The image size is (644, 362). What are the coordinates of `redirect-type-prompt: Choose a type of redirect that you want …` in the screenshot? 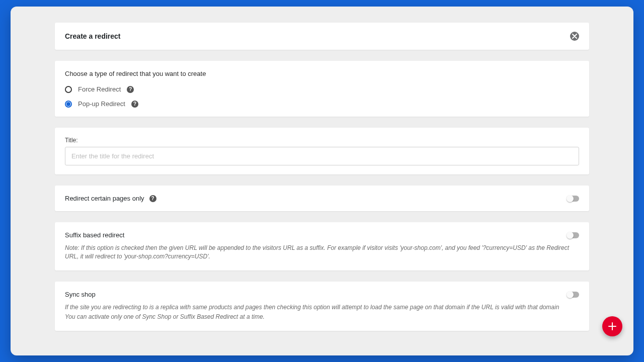 It's located at (322, 73).